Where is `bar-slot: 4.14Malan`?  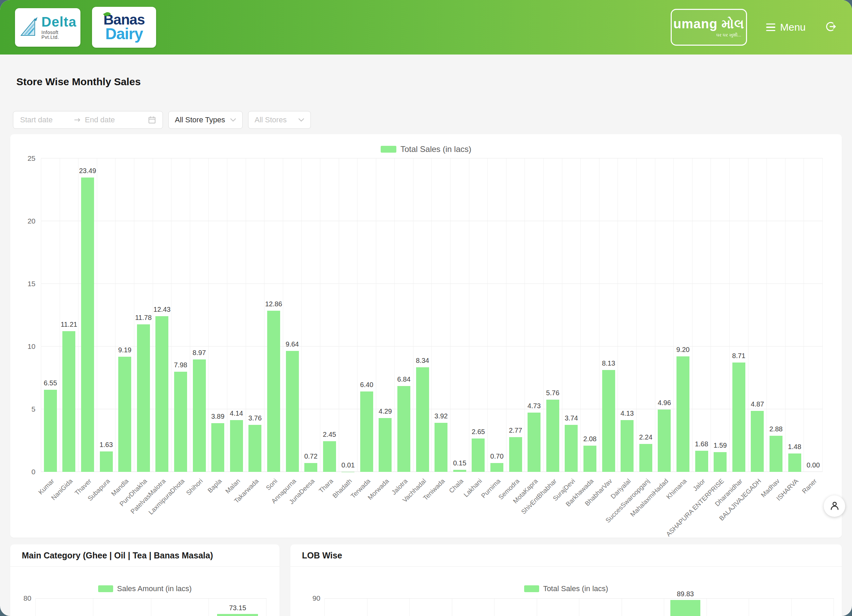 bar-slot: 4.14Malan is located at coordinates (237, 315).